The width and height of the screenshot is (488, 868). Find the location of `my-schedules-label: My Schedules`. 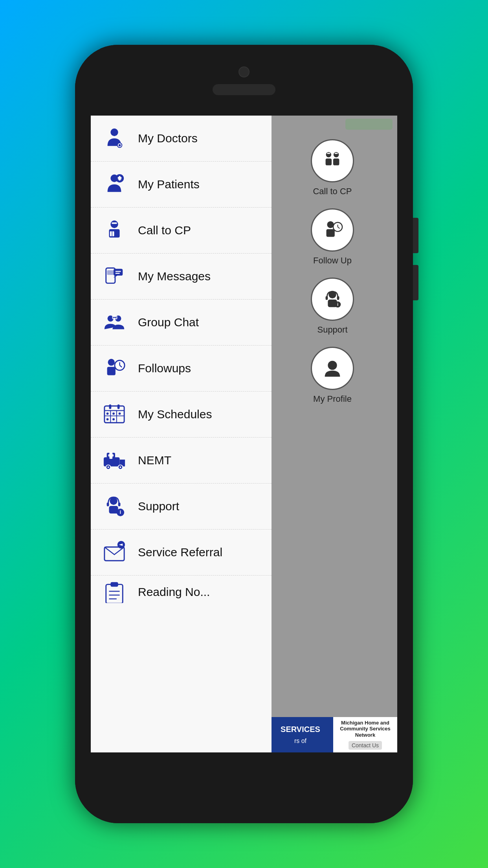

my-schedules-label: My Schedules is located at coordinates (175, 414).